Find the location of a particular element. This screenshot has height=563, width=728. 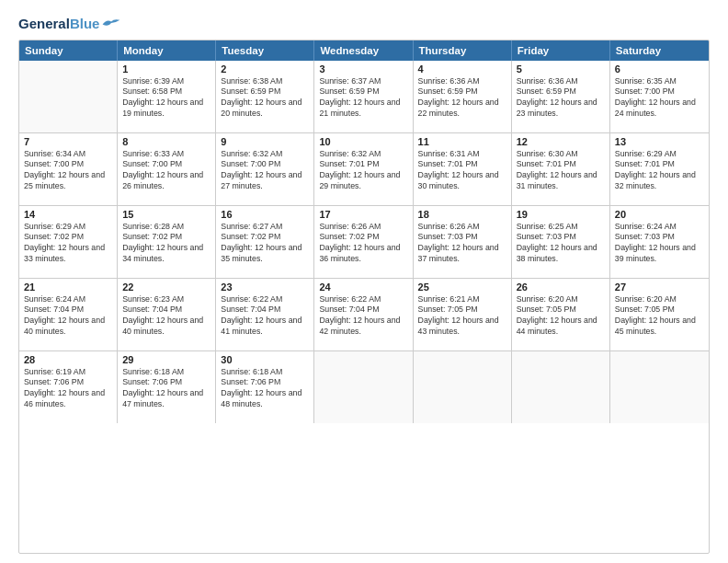

calendar-cell: 18Sunrise: 6:26 AMSunset: 7:03 PMDayligh… is located at coordinates (463, 242).